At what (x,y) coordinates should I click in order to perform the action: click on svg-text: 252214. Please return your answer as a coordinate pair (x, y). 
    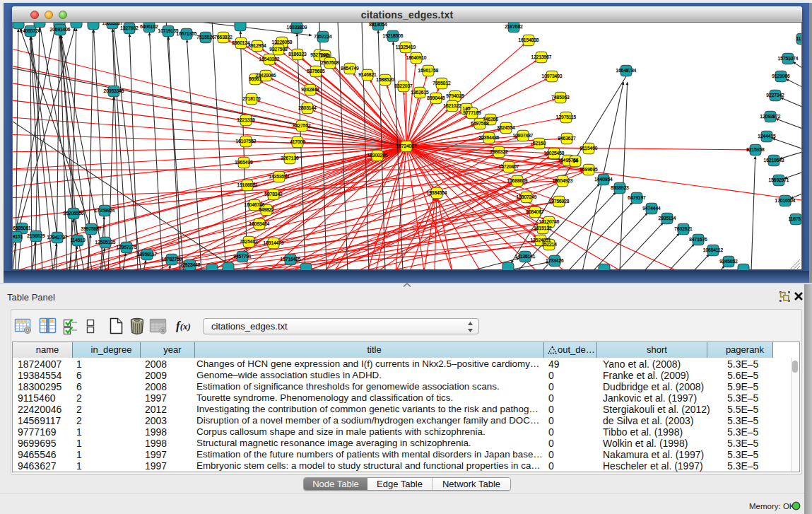
    Looking at the image, I should click on (549, 245).